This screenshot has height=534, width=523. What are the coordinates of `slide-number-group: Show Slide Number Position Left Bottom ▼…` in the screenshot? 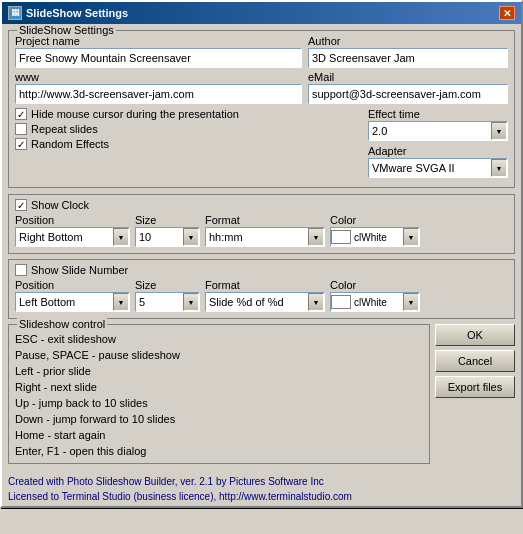 It's located at (262, 289).